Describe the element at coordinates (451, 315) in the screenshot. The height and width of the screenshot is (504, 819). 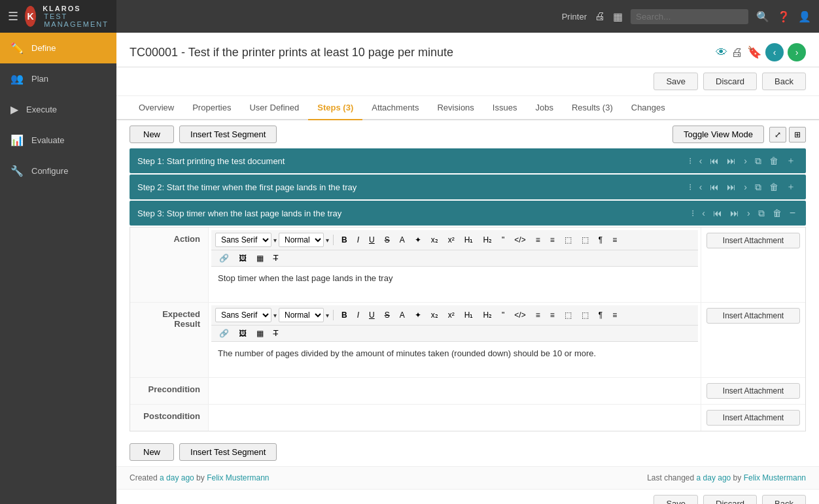
I see `er-sup-btn: x²` at that location.